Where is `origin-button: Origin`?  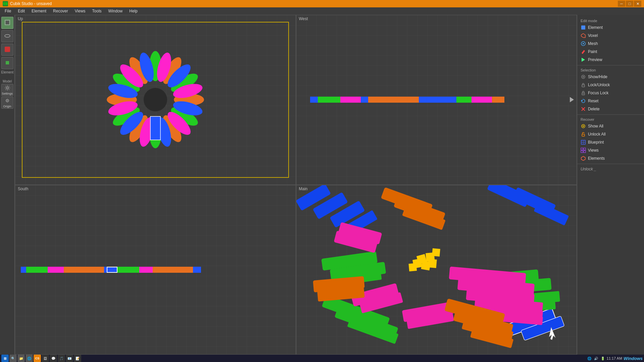 origin-button: Origin is located at coordinates (7, 103).